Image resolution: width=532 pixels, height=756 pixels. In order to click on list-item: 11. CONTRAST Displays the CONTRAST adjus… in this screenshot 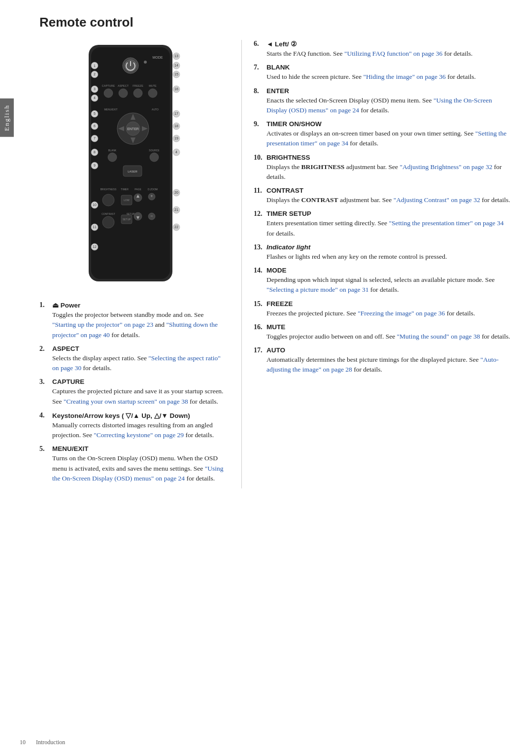, I will do `click(383, 196)`.